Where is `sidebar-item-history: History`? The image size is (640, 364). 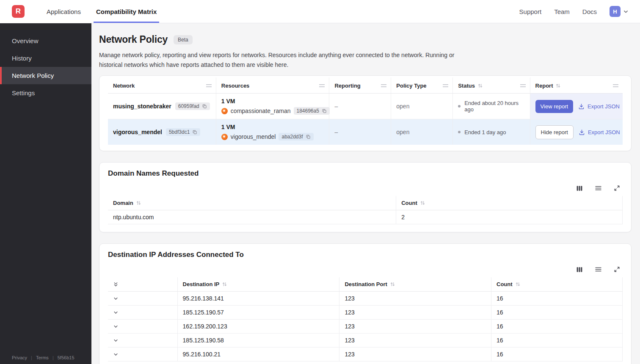 sidebar-item-history: History is located at coordinates (46, 58).